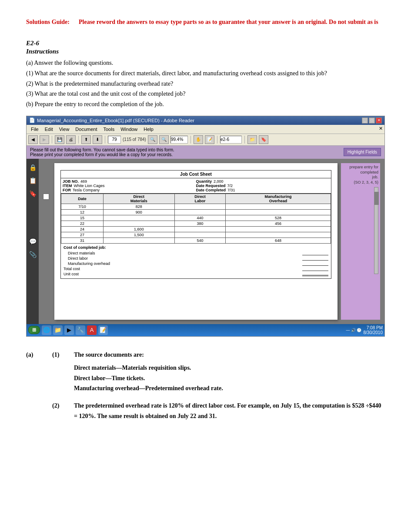 The height and width of the screenshot is (532, 411). I want to click on zoom-input, so click(179, 140).